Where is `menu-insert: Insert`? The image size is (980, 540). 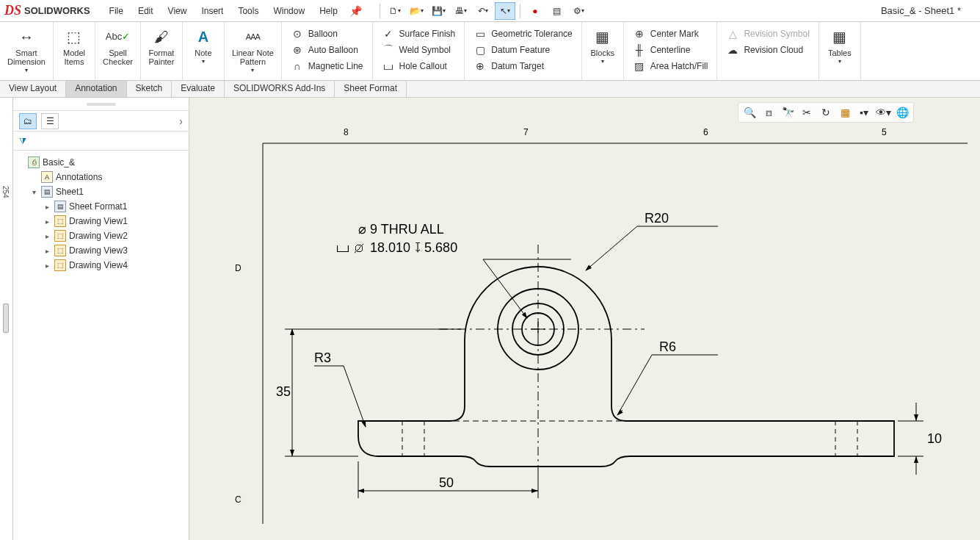
menu-insert: Insert is located at coordinates (212, 11).